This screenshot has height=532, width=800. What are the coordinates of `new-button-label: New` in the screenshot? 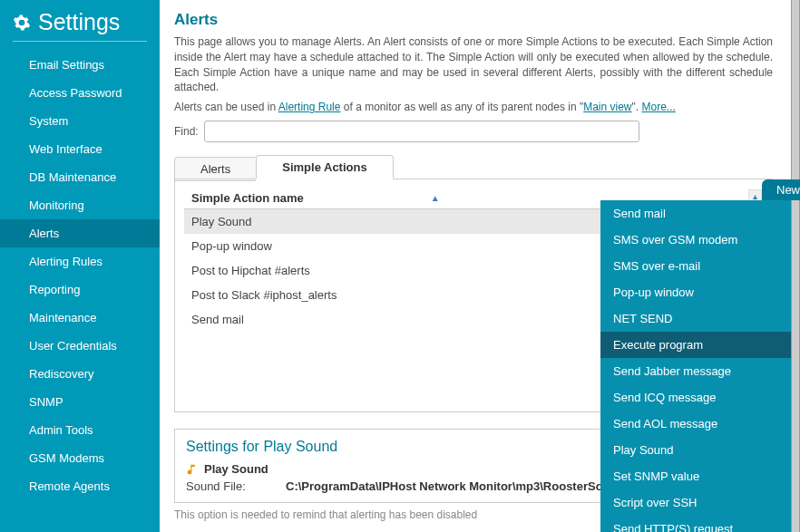 It's located at (788, 190).